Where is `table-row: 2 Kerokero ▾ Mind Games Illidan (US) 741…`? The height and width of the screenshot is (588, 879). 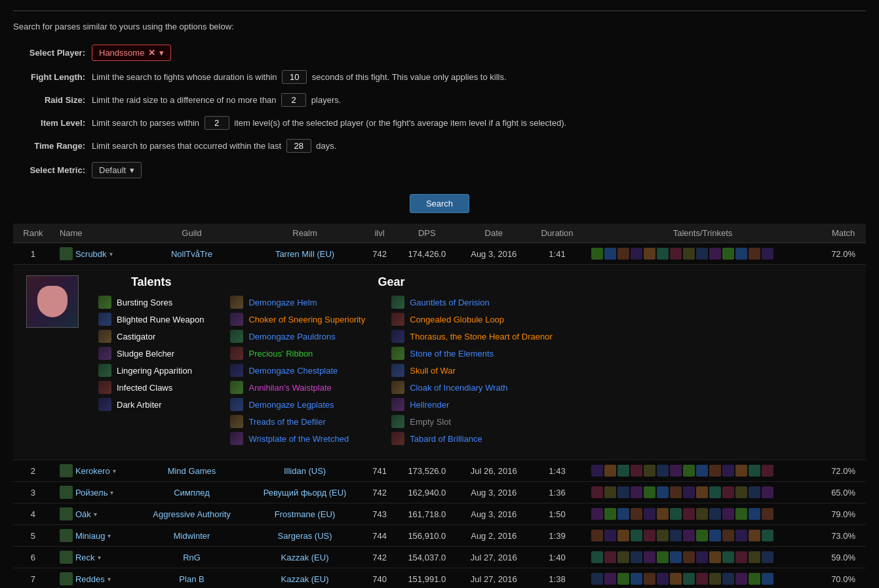
table-row: 2 Kerokero ▾ Mind Games Illidan (US) 741… is located at coordinates (439, 471).